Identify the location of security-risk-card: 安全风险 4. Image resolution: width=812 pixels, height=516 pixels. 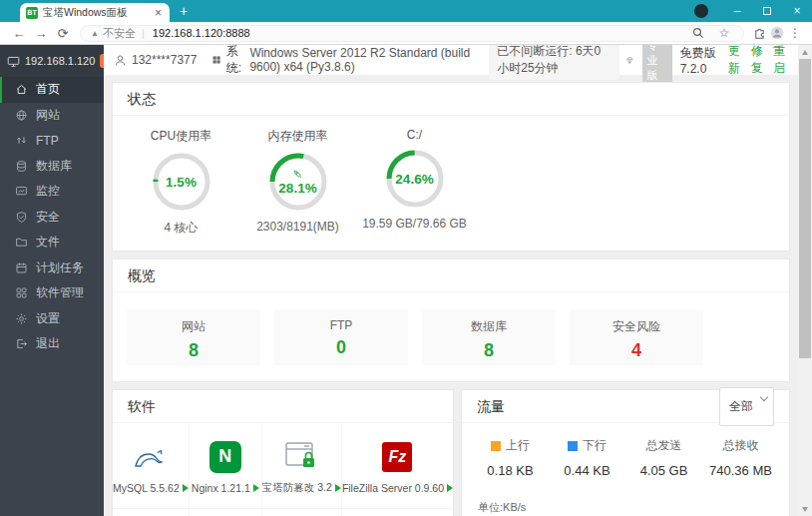
(636, 337).